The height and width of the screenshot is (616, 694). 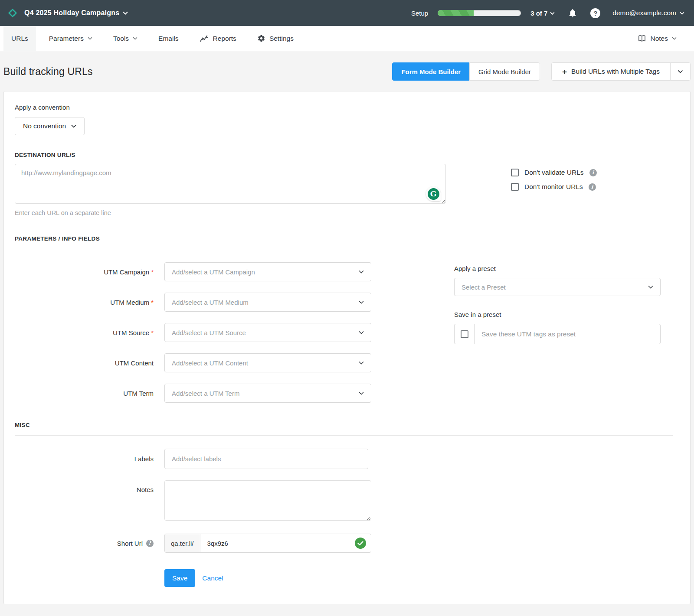 I want to click on save-preset-placeholder: Save these UTM tags as preset, so click(x=525, y=334).